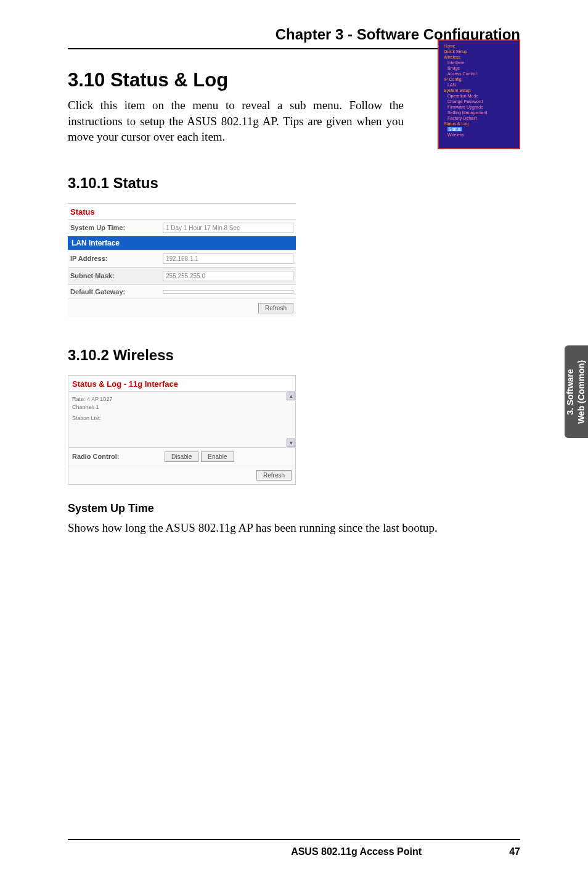  What do you see at coordinates (582, 391) in the screenshot?
I see `side-tab-line2: Web (Common)` at bounding box center [582, 391].